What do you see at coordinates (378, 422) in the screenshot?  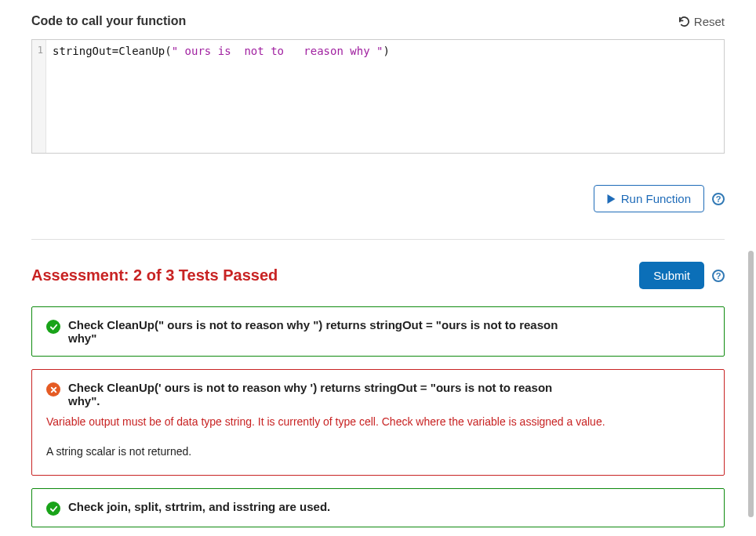 I see `test-error-message: Variable output must be of data type str…` at bounding box center [378, 422].